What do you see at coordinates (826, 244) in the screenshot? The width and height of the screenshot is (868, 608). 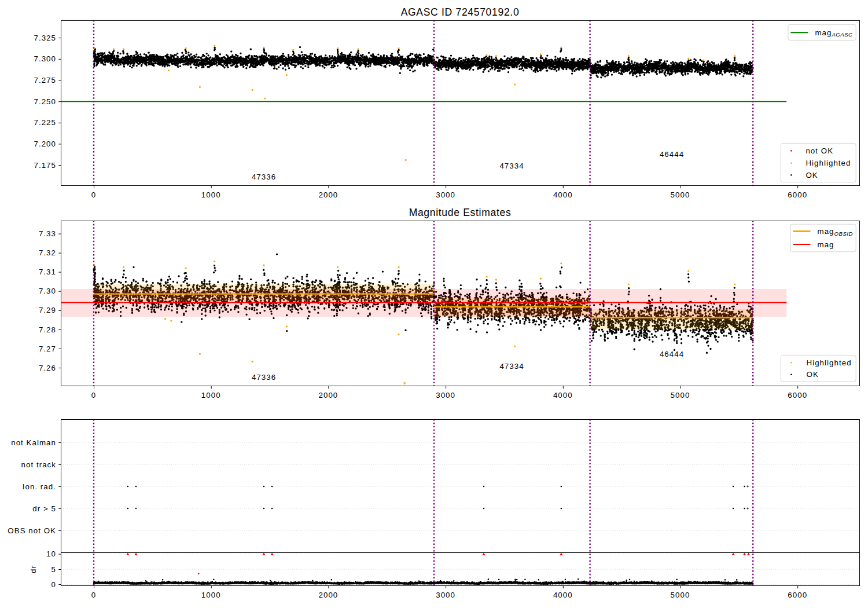 I see `svg-text: mag` at bounding box center [826, 244].